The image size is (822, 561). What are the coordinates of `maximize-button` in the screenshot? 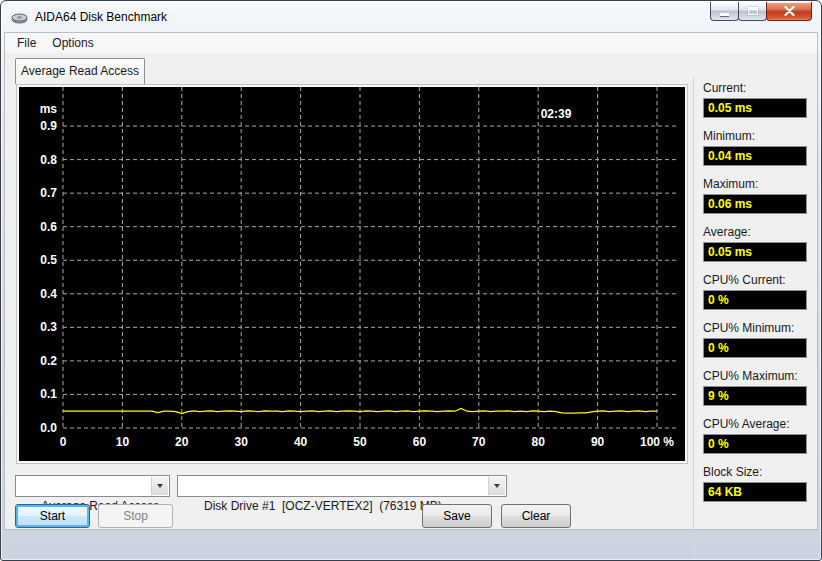 It's located at (752, 12).